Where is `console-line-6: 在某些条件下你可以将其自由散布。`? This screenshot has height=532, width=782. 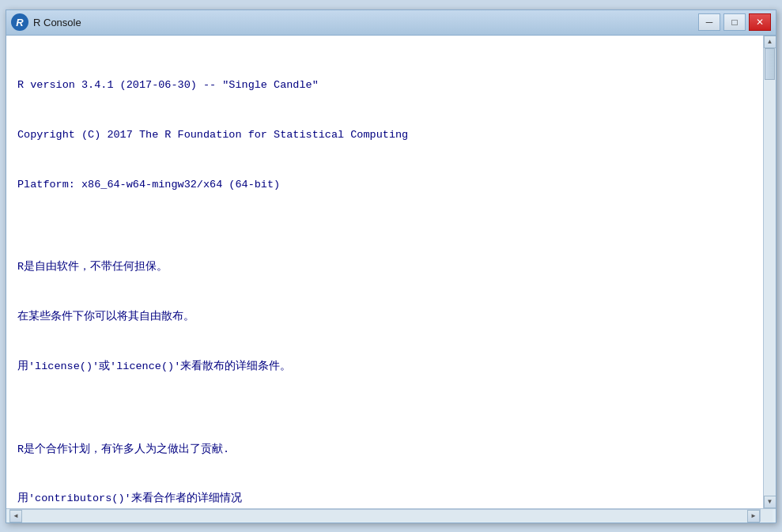
console-line-6: 在某些条件下你可以将其自由散布。 is located at coordinates (384, 318).